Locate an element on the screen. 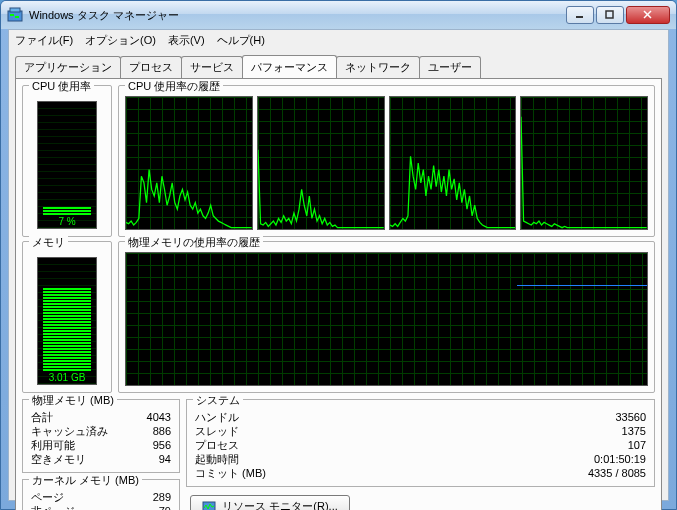 The image size is (677, 510). sys-handles-label: ハンドル is located at coordinates (217, 417).